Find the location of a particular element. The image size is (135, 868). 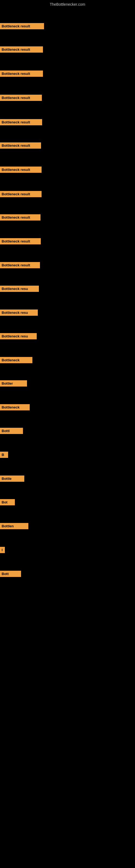

bottleneck-result-bar: Bot is located at coordinates (7, 502).